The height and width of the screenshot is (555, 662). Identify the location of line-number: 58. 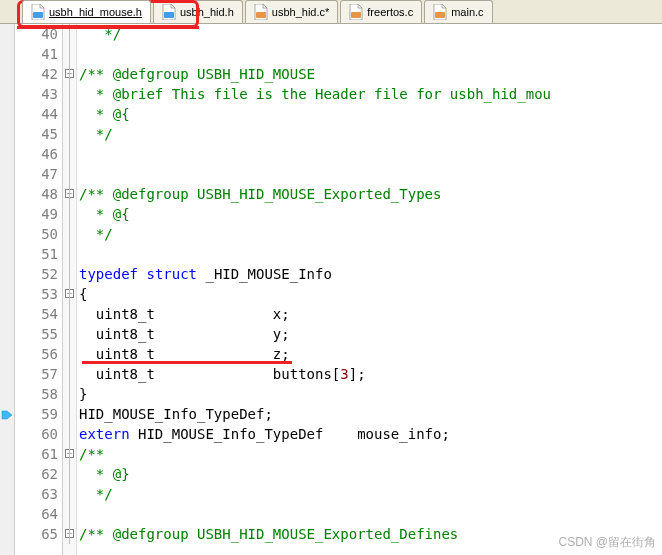
(36, 394).